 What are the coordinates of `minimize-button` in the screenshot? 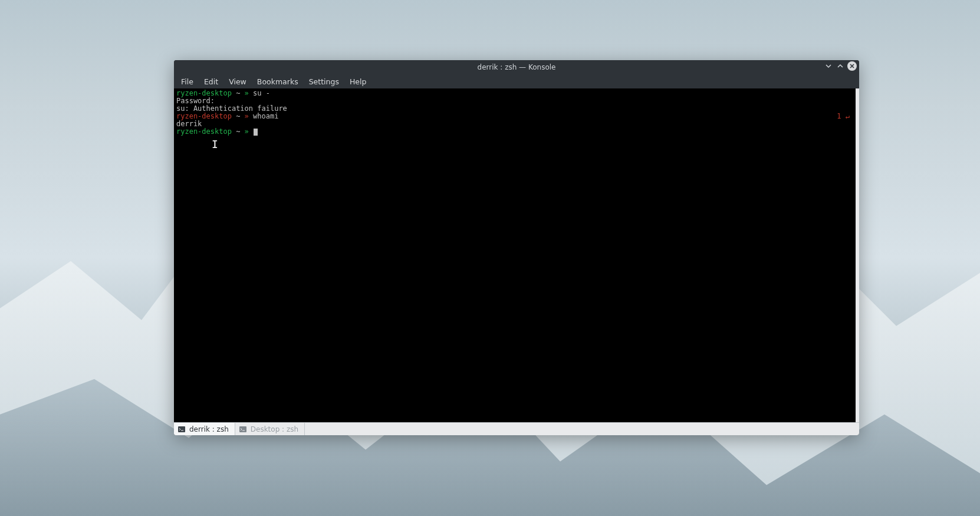 It's located at (828, 66).